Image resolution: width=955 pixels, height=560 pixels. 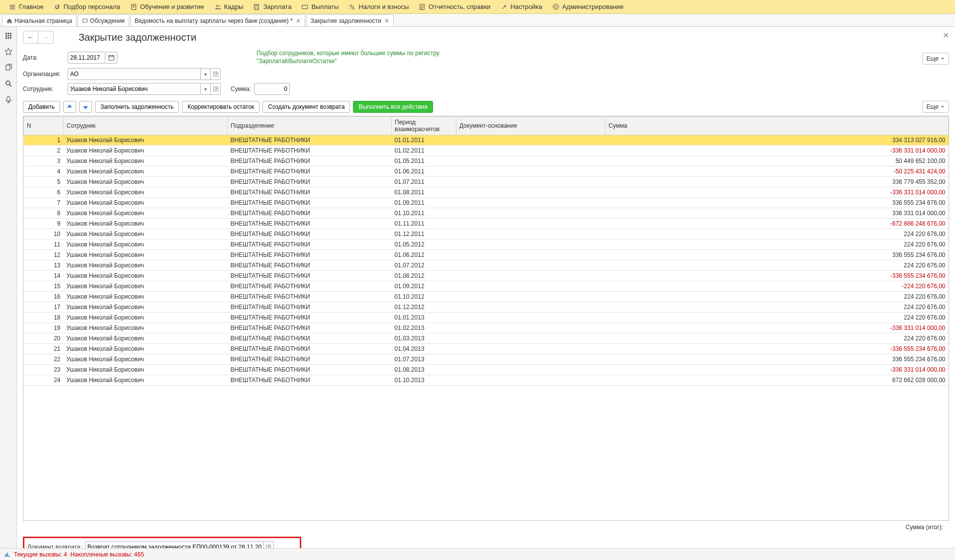 What do you see at coordinates (486, 151) in the screenshot?
I see `table-row: 2Ушаков Николай БорисовичВНЕШТАТНЫЕ РАБО…` at bounding box center [486, 151].